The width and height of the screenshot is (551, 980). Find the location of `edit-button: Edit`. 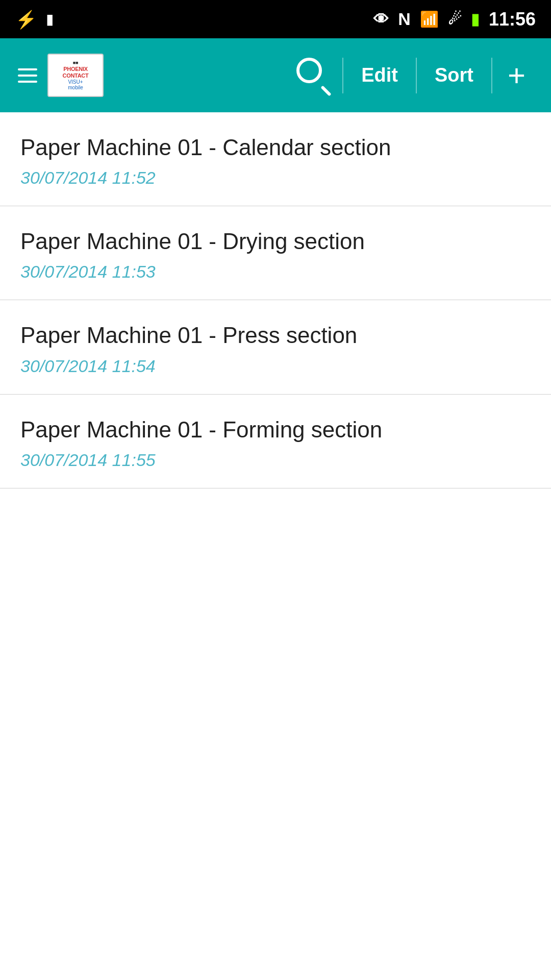

edit-button: Edit is located at coordinates (380, 76).